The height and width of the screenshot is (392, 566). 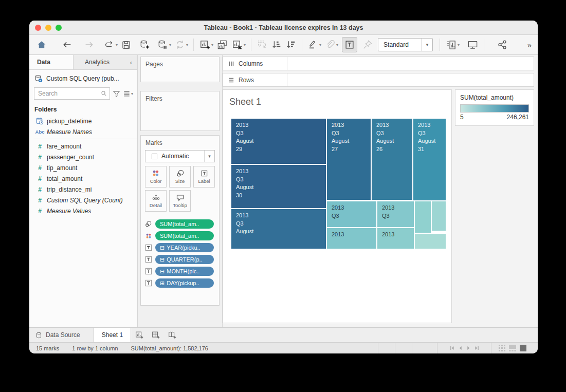 What do you see at coordinates (315, 45) in the screenshot?
I see `highlight-button: ▾` at bounding box center [315, 45].